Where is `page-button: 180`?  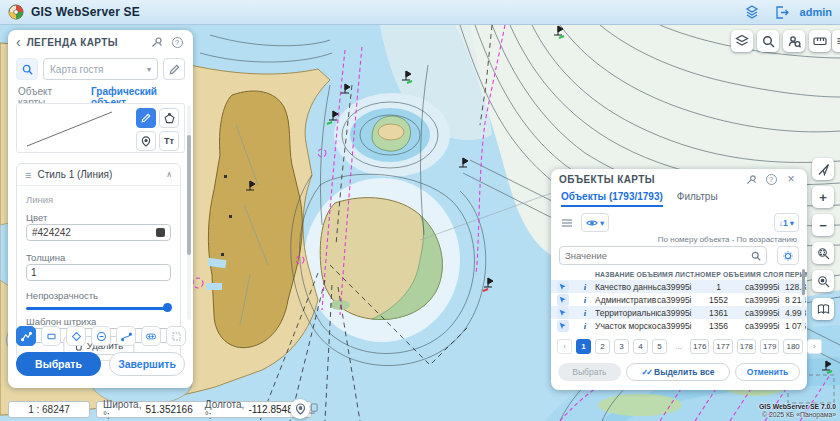 page-button: 180 is located at coordinates (792, 346).